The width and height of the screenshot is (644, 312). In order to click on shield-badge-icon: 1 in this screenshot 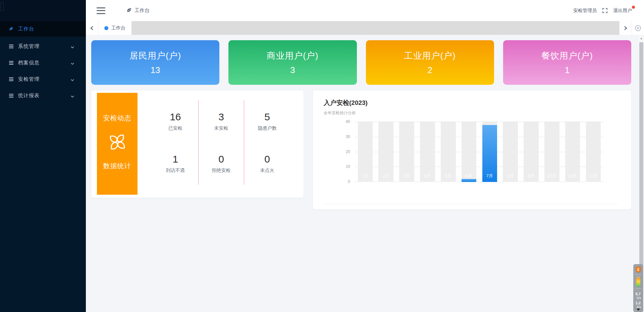, I will do `click(638, 269)`.